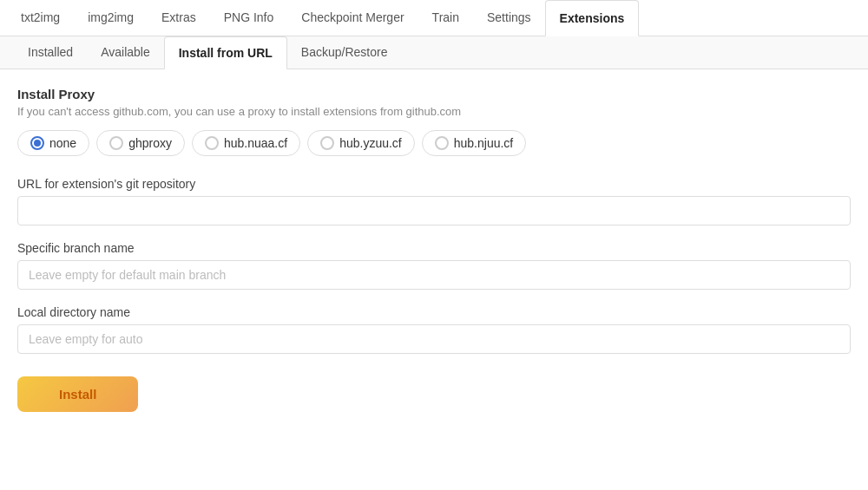 This screenshot has height=490, width=868. Describe the element at coordinates (434, 339) in the screenshot. I see `directory-input` at that location.